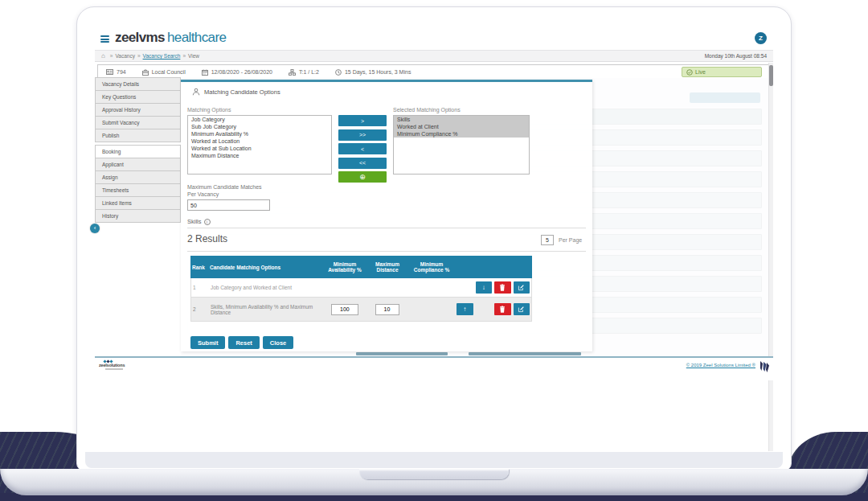 This screenshot has height=501, width=868. Describe the element at coordinates (112, 365) in the screenshot. I see `footer-logo: zeelsolutions` at that location.